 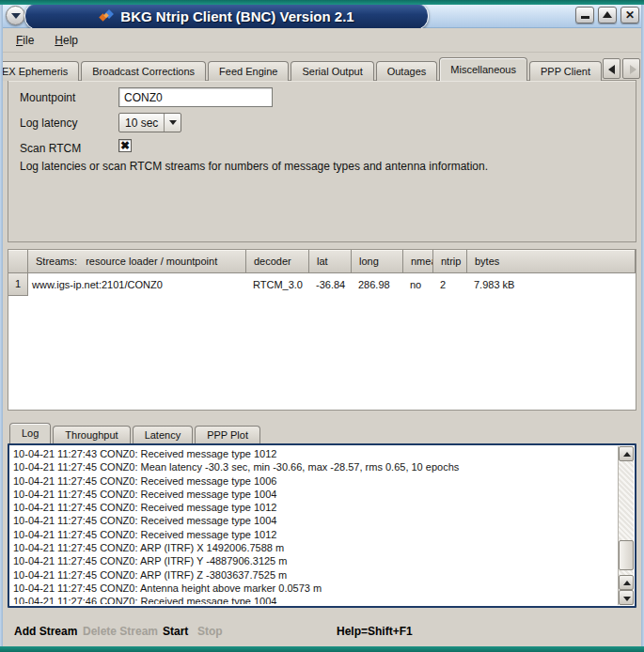 I want to click on minimize-button, so click(x=585, y=15).